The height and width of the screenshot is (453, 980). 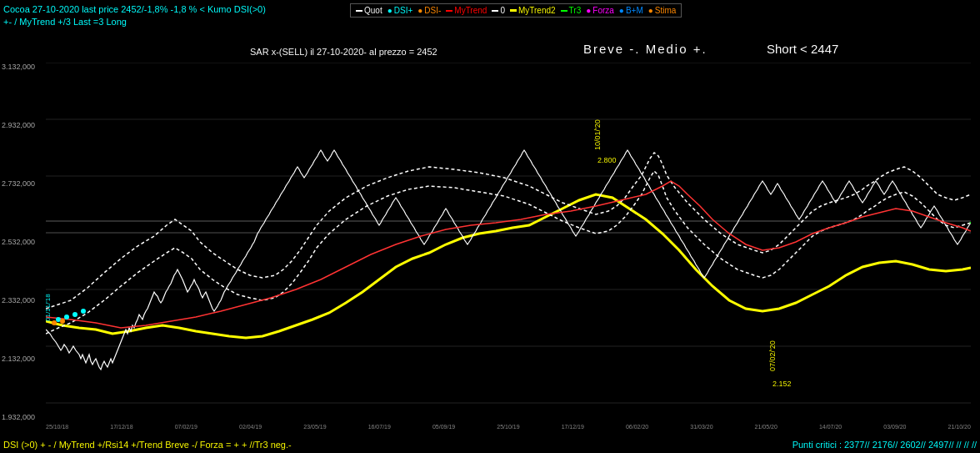 What do you see at coordinates (135, 17) in the screenshot?
I see `chart-header: Cocoa 27-10-2020 last price 2452/-1,8% -…` at bounding box center [135, 17].